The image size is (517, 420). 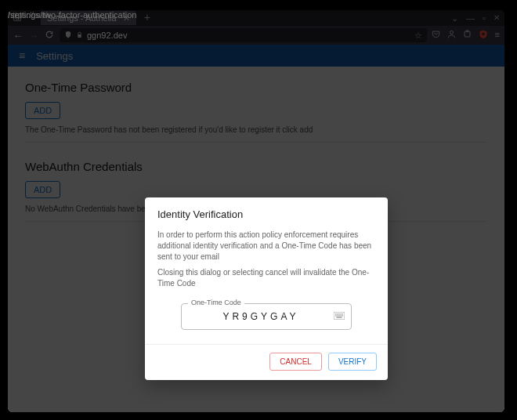 I want to click on dialog-title: Identity Verification, so click(x=266, y=215).